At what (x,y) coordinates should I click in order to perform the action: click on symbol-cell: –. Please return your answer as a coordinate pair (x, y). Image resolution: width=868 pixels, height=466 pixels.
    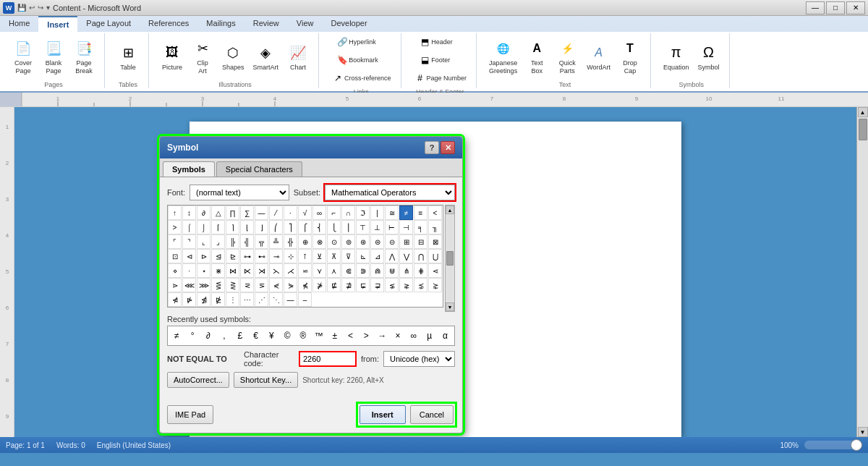
    Looking at the image, I should click on (305, 300).